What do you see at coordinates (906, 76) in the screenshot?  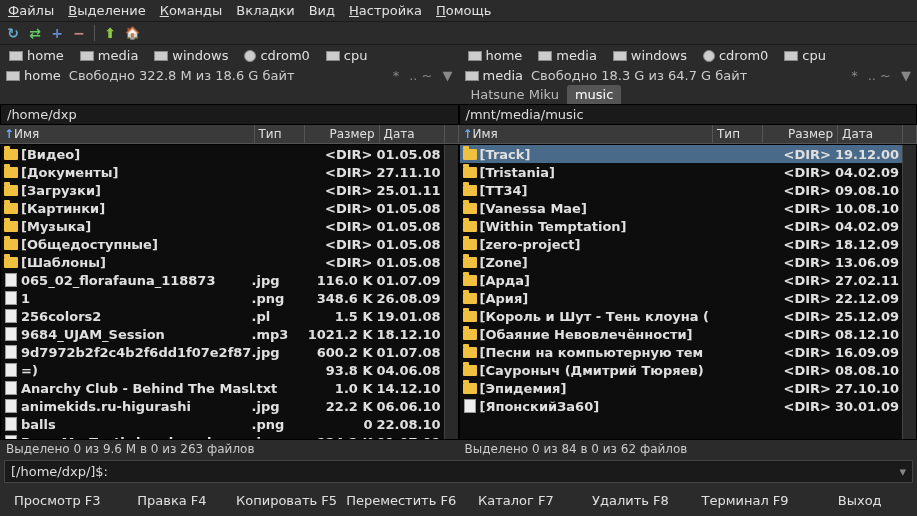 I see `right-dropdown: ▼` at bounding box center [906, 76].